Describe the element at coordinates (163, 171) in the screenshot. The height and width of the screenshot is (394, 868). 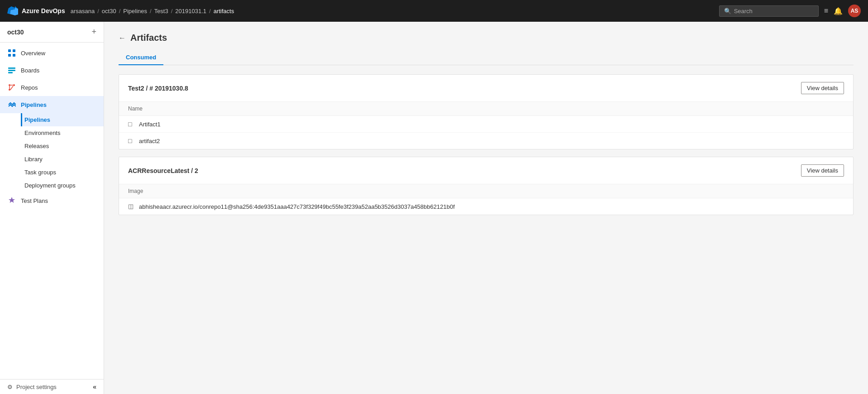
I see `card-2-title: ACRResourceLatest / 2` at that location.